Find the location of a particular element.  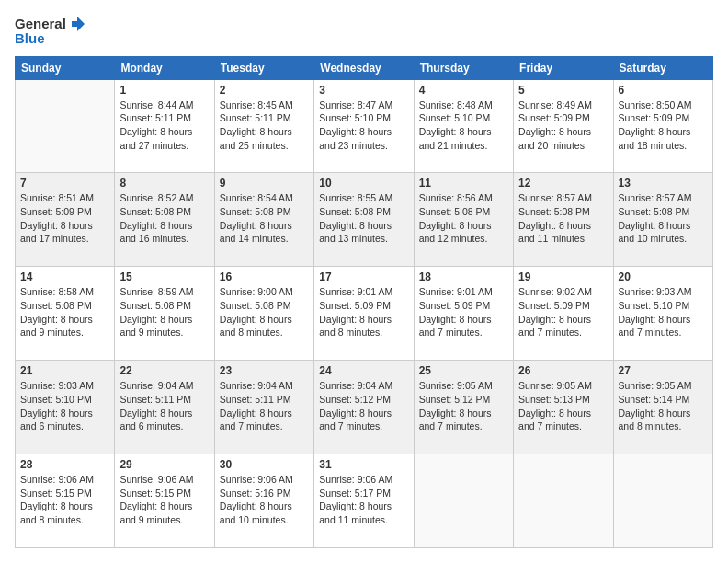

day-header-friday: Friday is located at coordinates (563, 68).